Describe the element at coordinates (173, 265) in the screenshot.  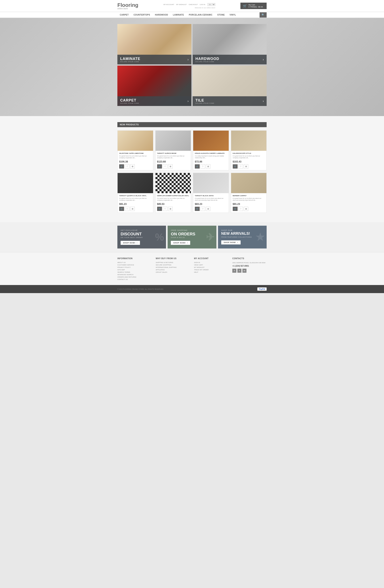
I see `footer-link-secure: SECURE SHOPPING` at that location.